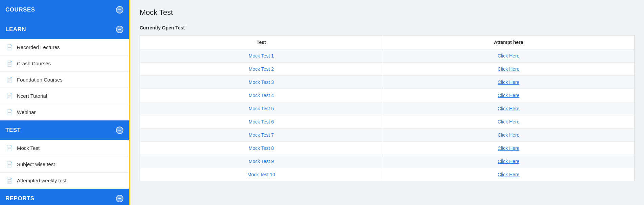 The width and height of the screenshot is (644, 205). What do you see at coordinates (387, 69) in the screenshot?
I see `table-row: Mock Test 2Click Here` at bounding box center [387, 69].